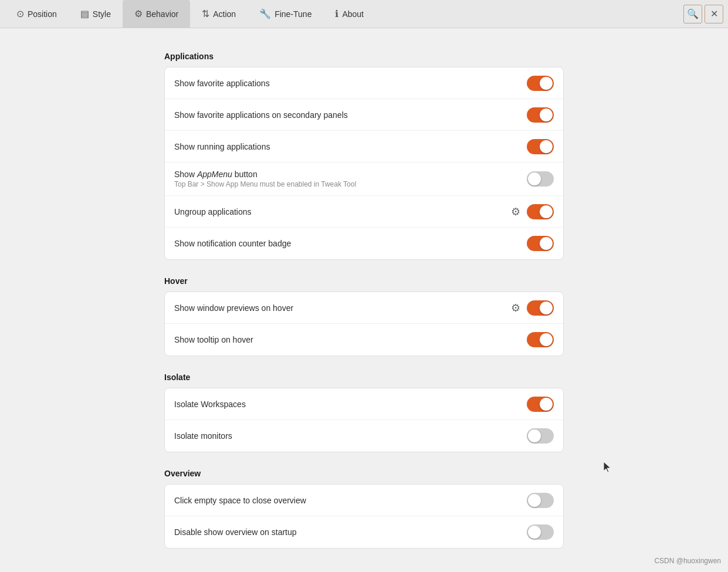  What do you see at coordinates (540, 243) in the screenshot?
I see `toggle-notification-badge` at bounding box center [540, 243].